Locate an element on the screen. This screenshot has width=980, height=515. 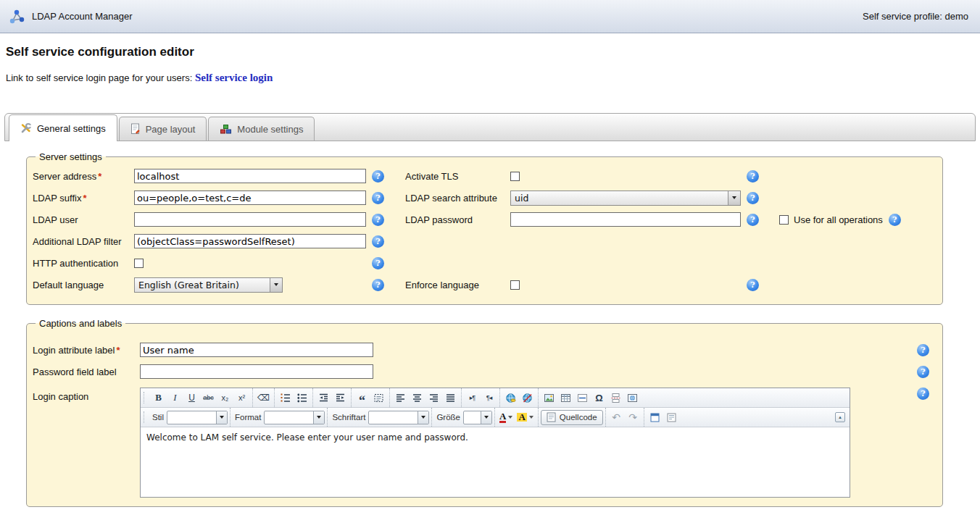
align-justify-icon is located at coordinates (451, 398).